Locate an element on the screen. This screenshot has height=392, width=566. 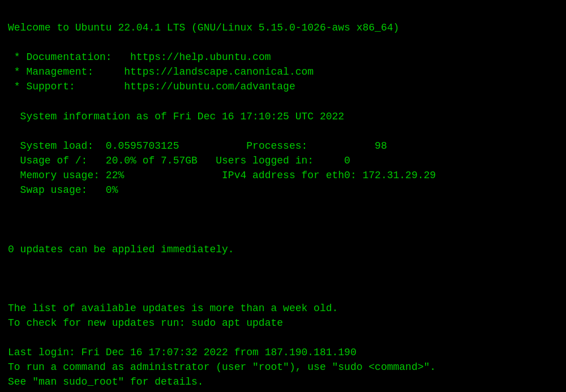
last-login-line: Last login: Fri Dec 16 17:07:32 2022 fro… is located at coordinates (182, 352).